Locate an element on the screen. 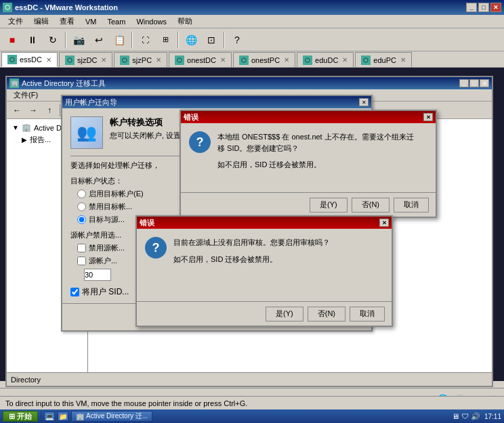 This screenshot has width=504, height=423. start-button: ⊞ 开始 is located at coordinates (20, 416).